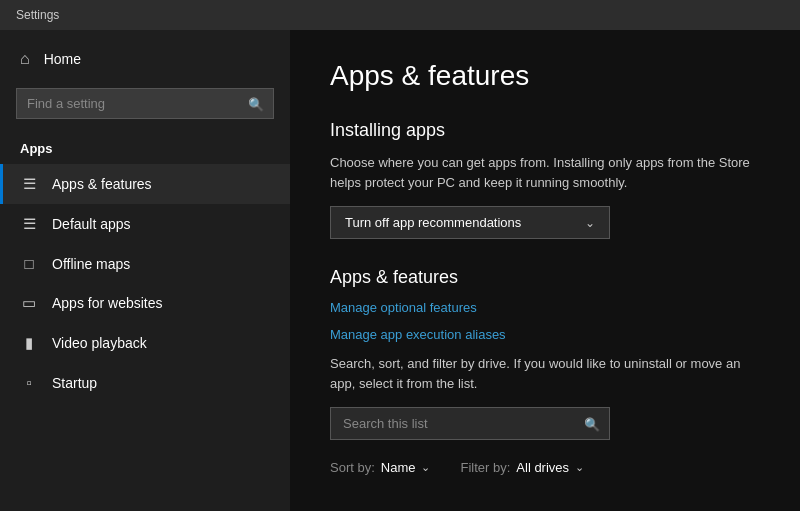 The width and height of the screenshot is (800, 511). What do you see at coordinates (145, 382) in the screenshot?
I see `sidebar-item-startup: ▫ Startup` at bounding box center [145, 382].